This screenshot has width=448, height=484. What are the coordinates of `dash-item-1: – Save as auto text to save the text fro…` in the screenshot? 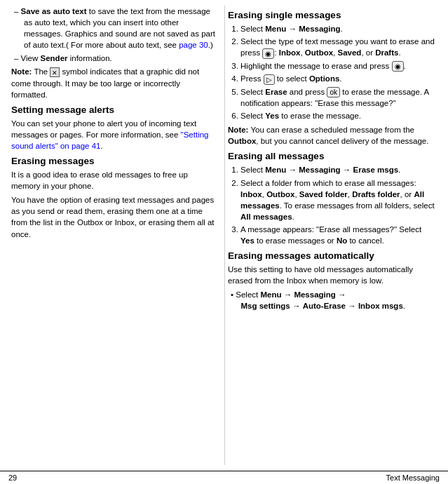 It's located at (115, 28).